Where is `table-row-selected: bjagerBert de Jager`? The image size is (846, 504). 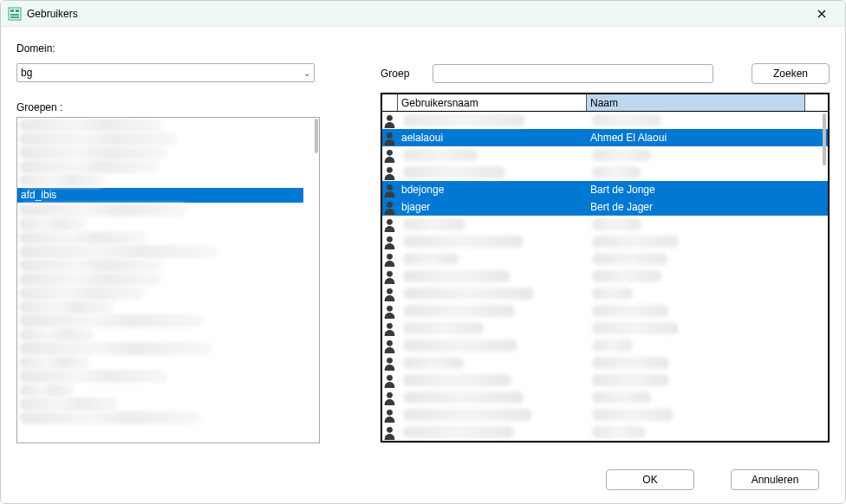
table-row-selected: bjagerBert de Jager is located at coordinates (605, 207).